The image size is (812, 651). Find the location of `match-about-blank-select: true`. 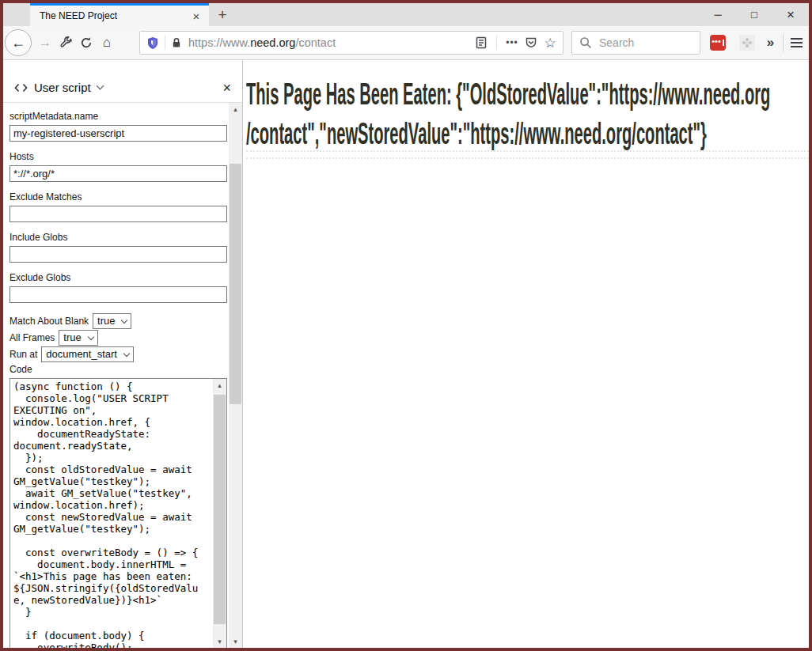

match-about-blank-select: true is located at coordinates (112, 321).